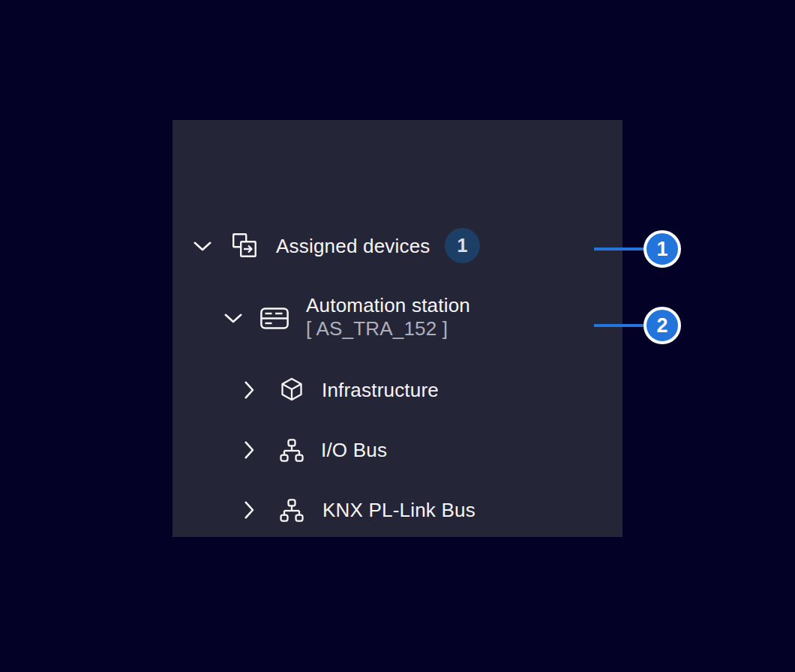  What do you see at coordinates (292, 389) in the screenshot?
I see `cube-icon` at bounding box center [292, 389].